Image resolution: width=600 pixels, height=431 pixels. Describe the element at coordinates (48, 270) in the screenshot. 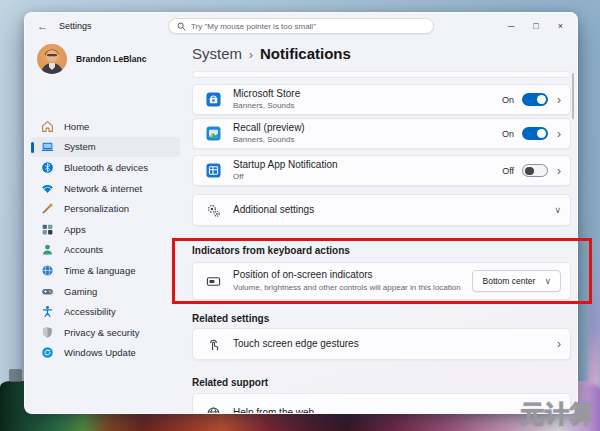

I see `time-language-icon` at that location.